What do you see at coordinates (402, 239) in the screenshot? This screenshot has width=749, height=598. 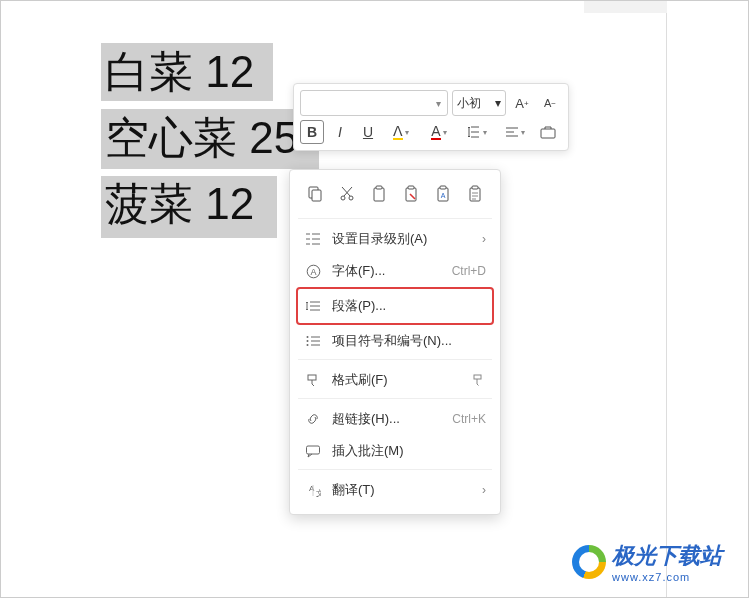 I see `menu-label: 设置目录级别(A)` at bounding box center [402, 239].